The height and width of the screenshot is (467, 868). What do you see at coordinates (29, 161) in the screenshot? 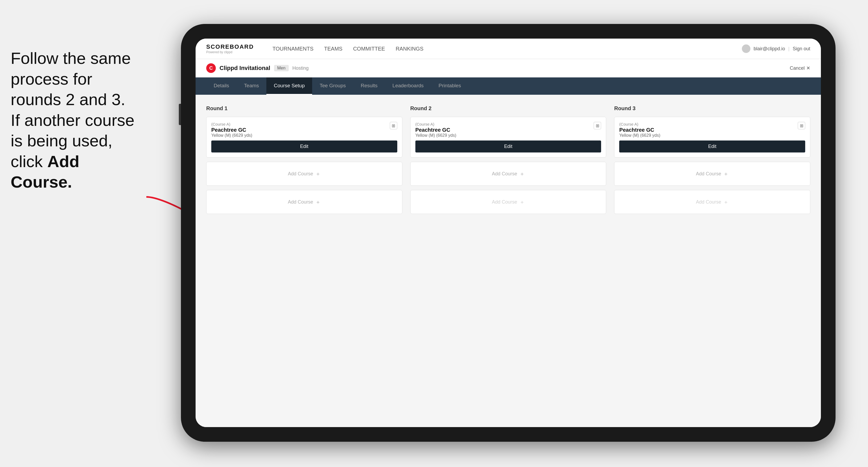
I see `instruction-line6-normal: click` at bounding box center [29, 161].